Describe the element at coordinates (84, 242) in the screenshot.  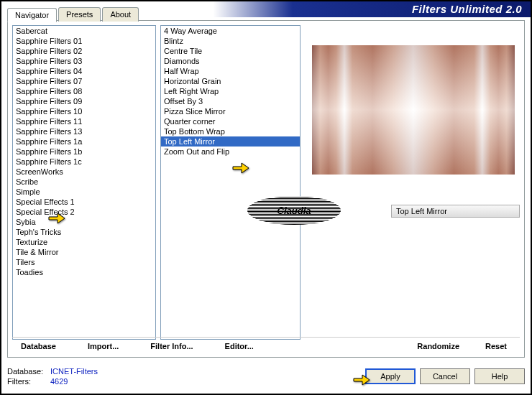
I see `list-item: Texturize` at that location.